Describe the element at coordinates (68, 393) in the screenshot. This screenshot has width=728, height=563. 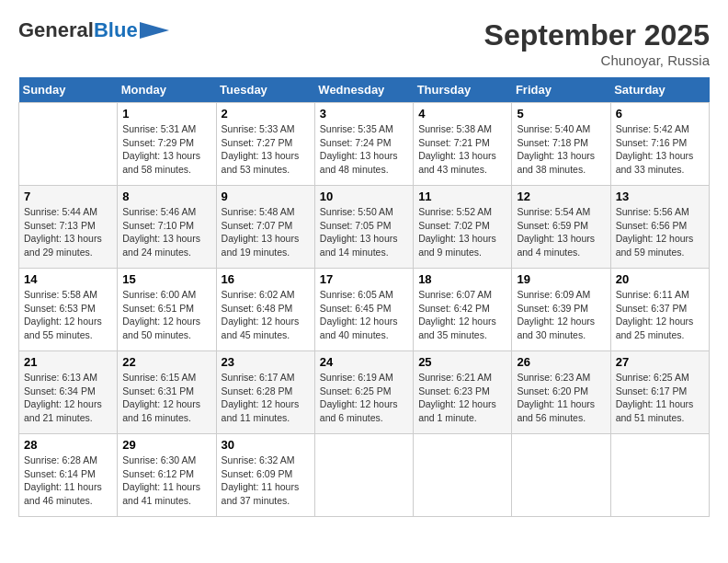
I see `calendar-cell: 21Sunrise: 6:13 AMSunset: 6:34 PMDayligh…` at that location.